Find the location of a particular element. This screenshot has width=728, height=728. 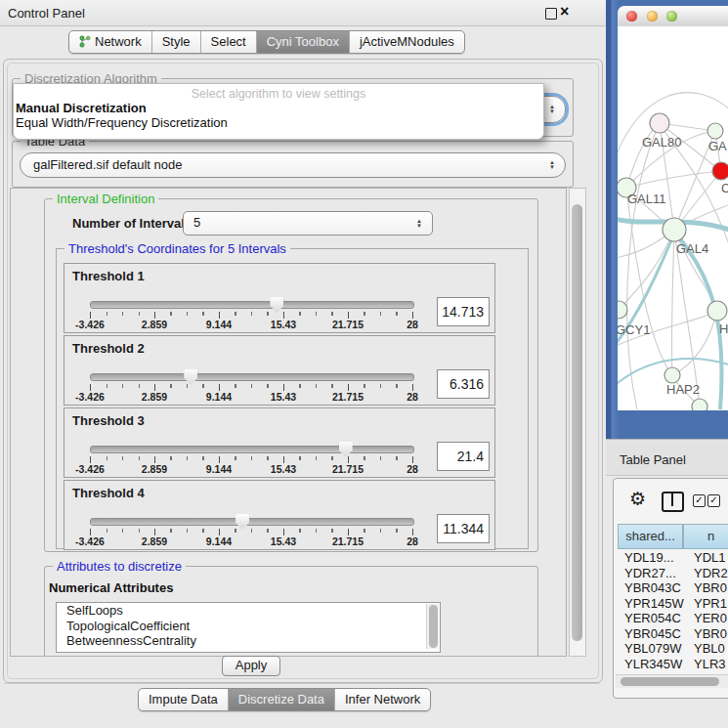

tab-network: Network is located at coordinates (110, 42).